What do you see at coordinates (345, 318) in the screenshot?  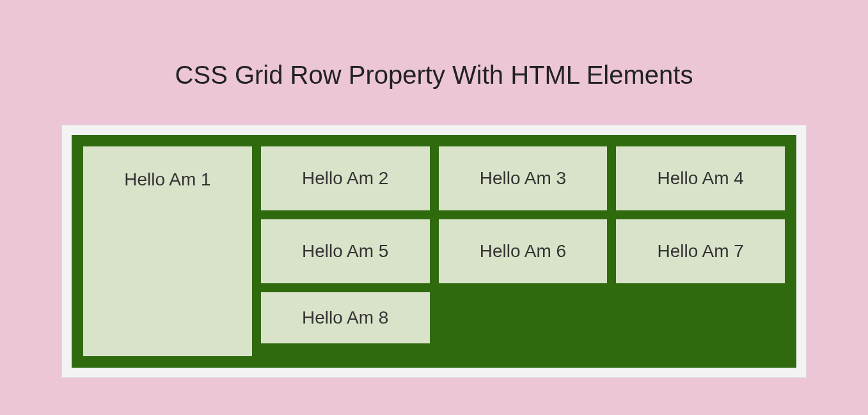 I see `grid-cell-8: Hello Am 8` at bounding box center [345, 318].